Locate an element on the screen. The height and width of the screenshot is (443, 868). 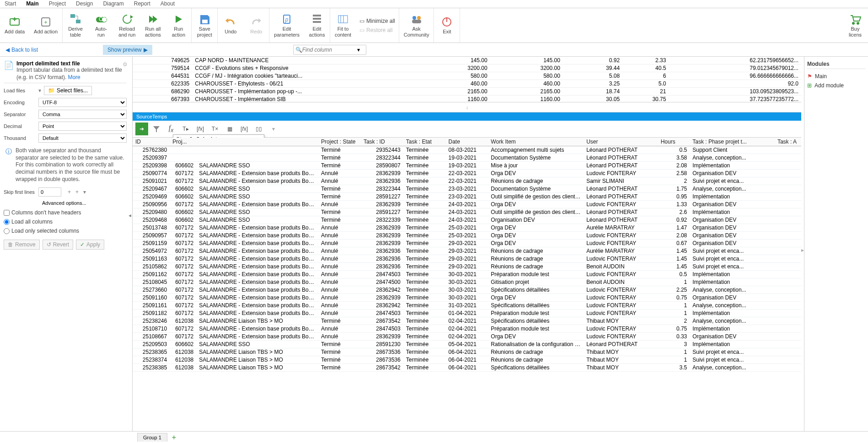
tab-design: Design is located at coordinates (84, 4).